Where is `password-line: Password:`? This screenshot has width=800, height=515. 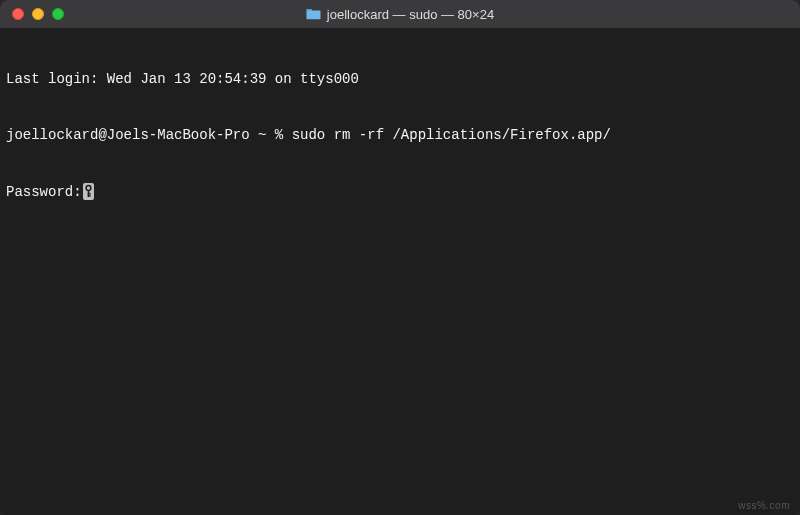 password-line: Password: is located at coordinates (400, 192).